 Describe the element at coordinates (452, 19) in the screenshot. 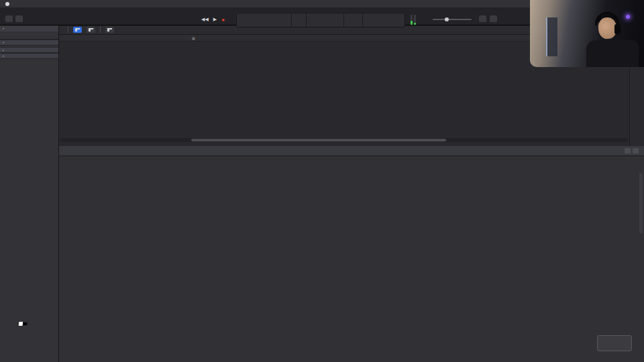

I see `master-volume-slider` at that location.